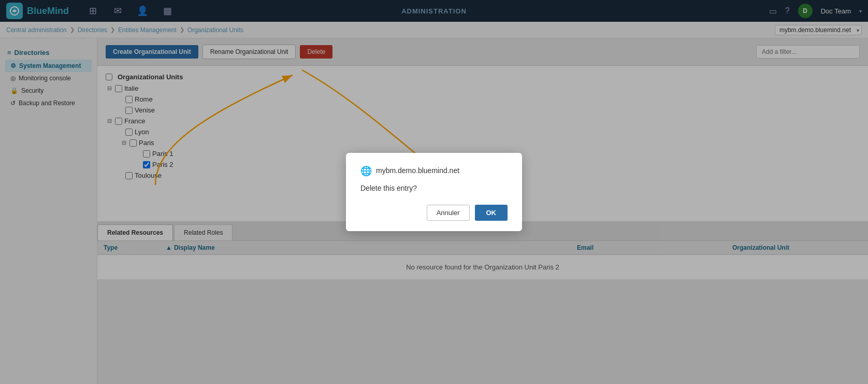 This screenshot has width=868, height=384. I want to click on dialog-message: Delete this entry?, so click(434, 188).